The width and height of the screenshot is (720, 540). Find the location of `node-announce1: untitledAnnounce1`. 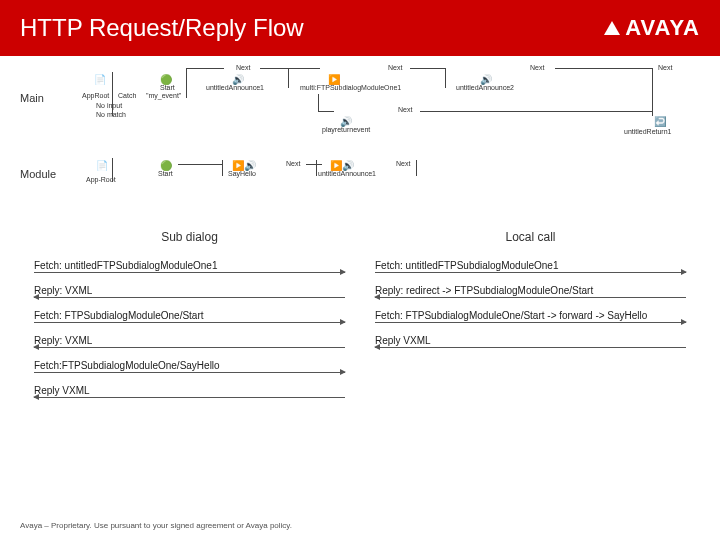

node-announce1: untitledAnnounce1 is located at coordinates (235, 88).